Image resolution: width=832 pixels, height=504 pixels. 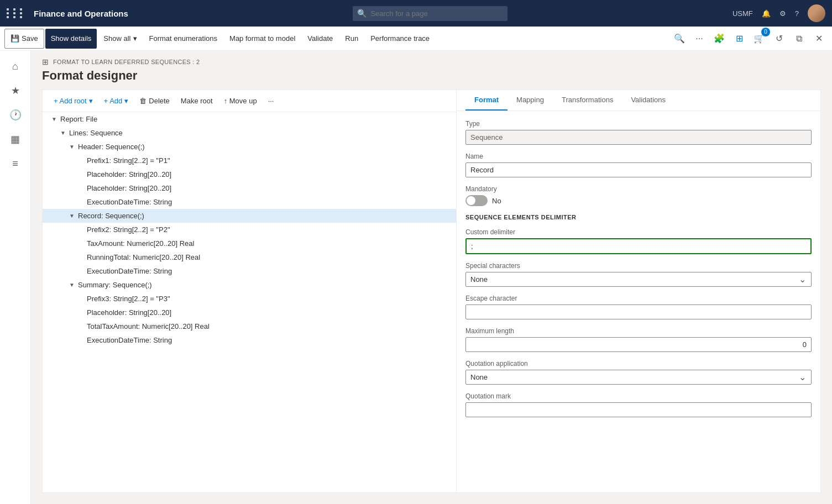 I want to click on tree-row-placeholder3: Placeholder: String[20..20], so click(x=249, y=313).